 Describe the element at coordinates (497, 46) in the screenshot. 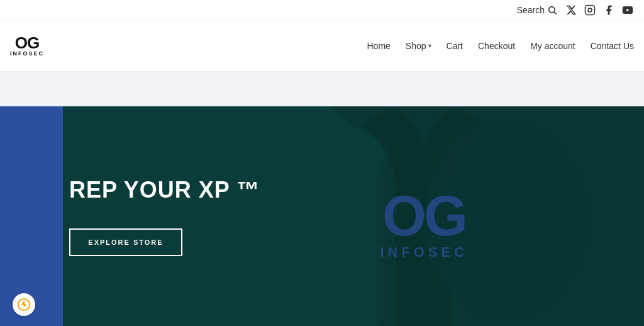

I see `nav-checkout: Checkout` at that location.